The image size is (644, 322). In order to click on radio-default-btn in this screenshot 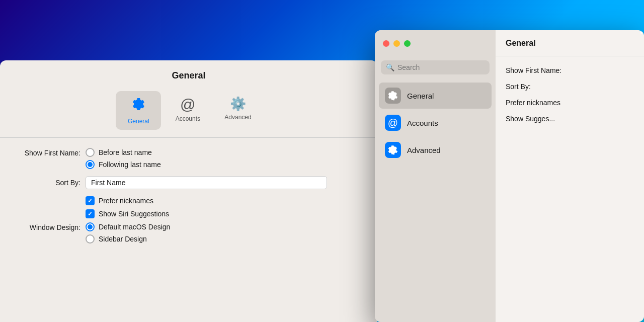, I will do `click(90, 227)`.